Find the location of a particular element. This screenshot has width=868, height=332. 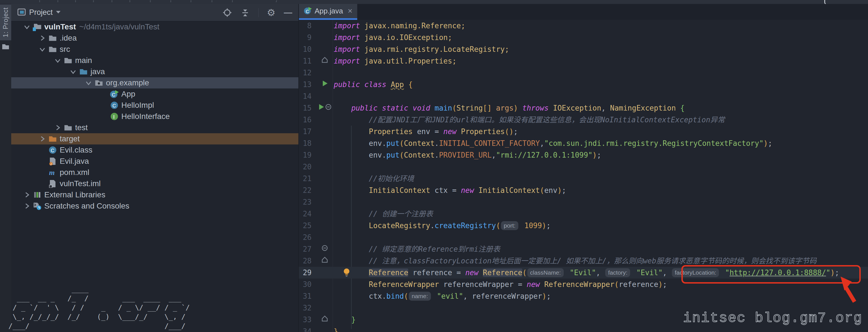

line-number: 15 is located at coordinates (307, 108).